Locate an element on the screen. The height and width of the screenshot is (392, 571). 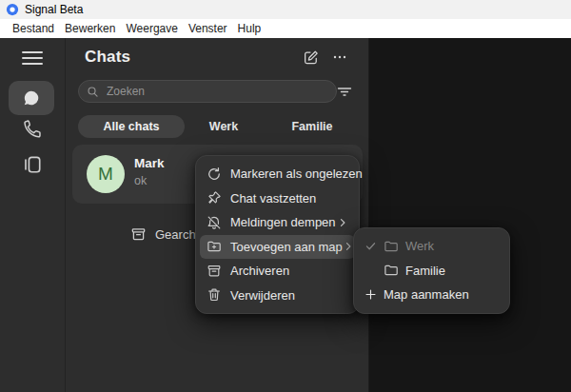
search-box is located at coordinates (207, 91).